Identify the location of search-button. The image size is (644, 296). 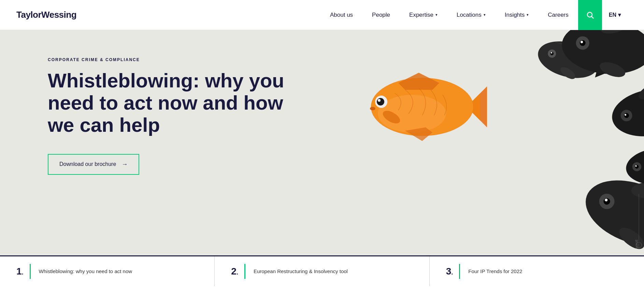
(590, 15).